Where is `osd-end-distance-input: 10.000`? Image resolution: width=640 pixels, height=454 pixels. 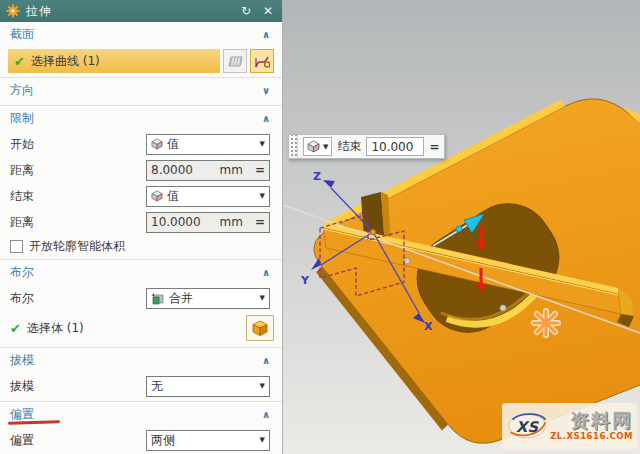
osd-end-distance-input: 10.000 is located at coordinates (395, 146).